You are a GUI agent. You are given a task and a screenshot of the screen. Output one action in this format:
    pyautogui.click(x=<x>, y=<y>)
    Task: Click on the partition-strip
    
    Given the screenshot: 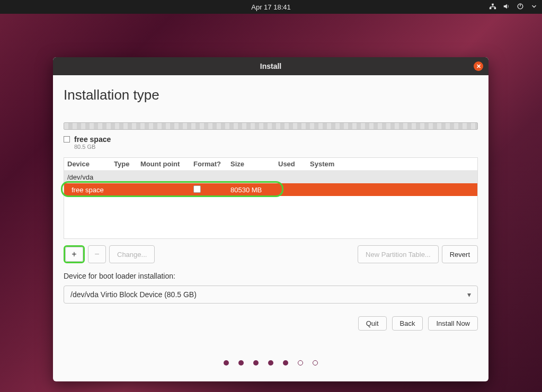 What is the action you would take?
    pyautogui.click(x=271, y=126)
    